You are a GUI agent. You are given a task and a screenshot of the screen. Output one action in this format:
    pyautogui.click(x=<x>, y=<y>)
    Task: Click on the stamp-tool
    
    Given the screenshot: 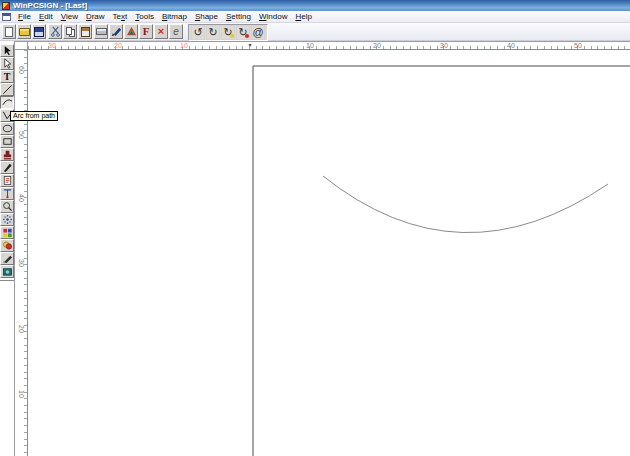 What is the action you would take?
    pyautogui.click(x=7, y=154)
    